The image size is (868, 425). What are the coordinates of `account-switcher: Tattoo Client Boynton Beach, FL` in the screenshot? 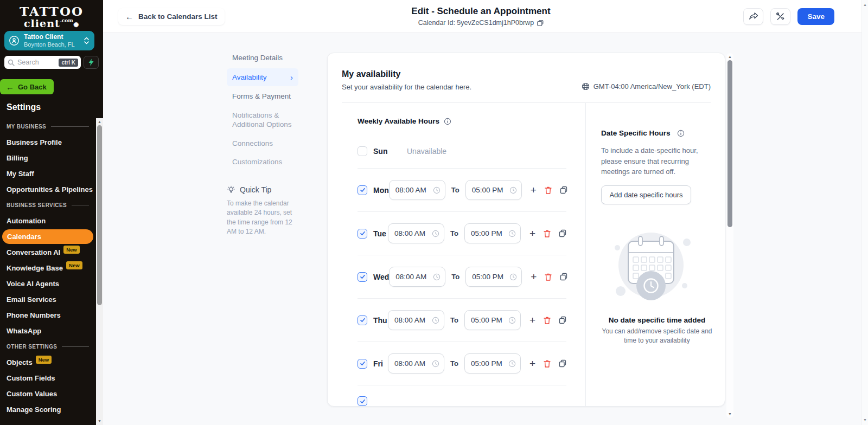 It's located at (49, 41).